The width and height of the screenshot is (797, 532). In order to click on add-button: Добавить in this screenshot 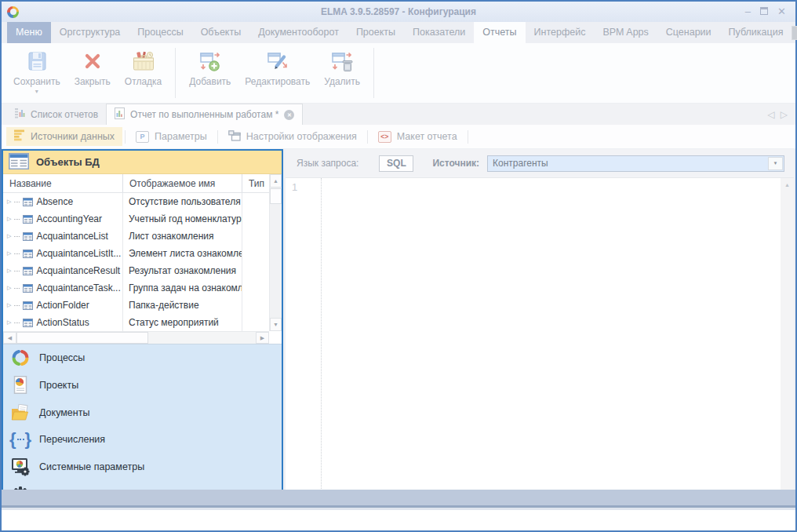, I will do `click(210, 73)`.